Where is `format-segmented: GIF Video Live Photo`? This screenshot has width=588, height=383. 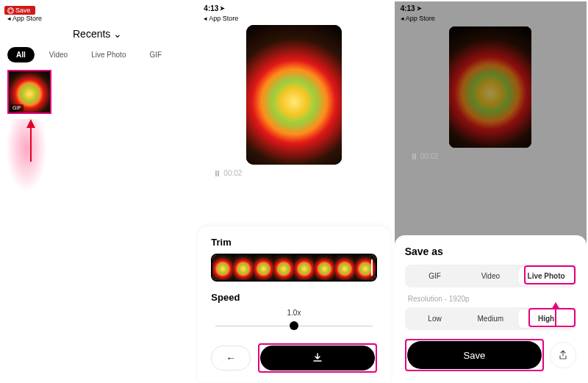 format-segmented: GIF Video Live Photo is located at coordinates (491, 276).